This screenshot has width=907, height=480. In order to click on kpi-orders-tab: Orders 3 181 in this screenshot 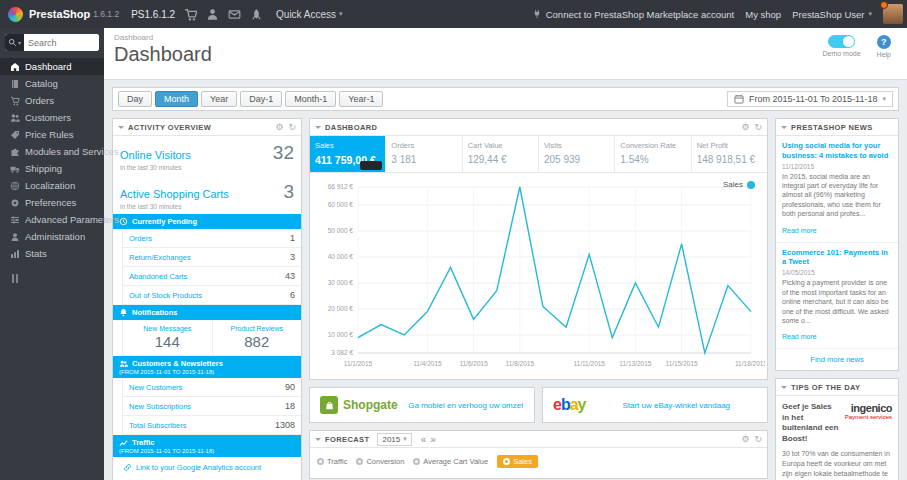, I will do `click(424, 154)`.